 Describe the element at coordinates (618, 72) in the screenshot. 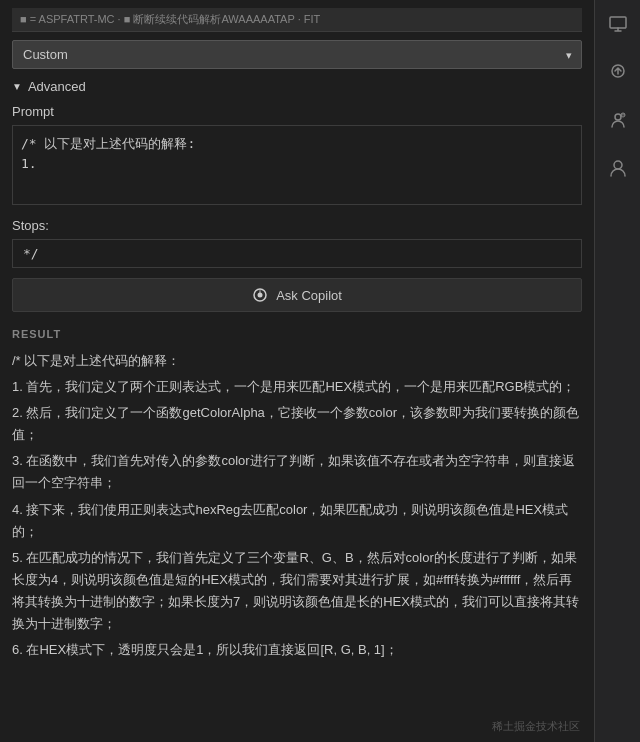

I see `upload-icon` at that location.